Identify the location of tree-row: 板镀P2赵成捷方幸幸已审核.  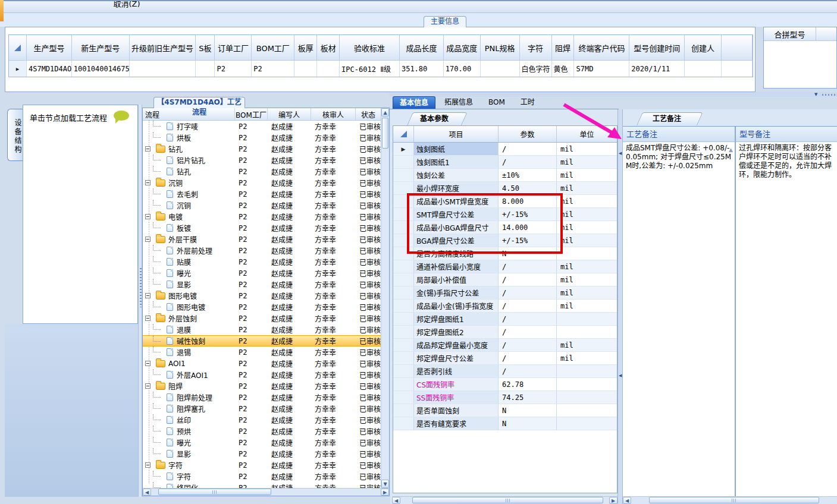
(262, 228).